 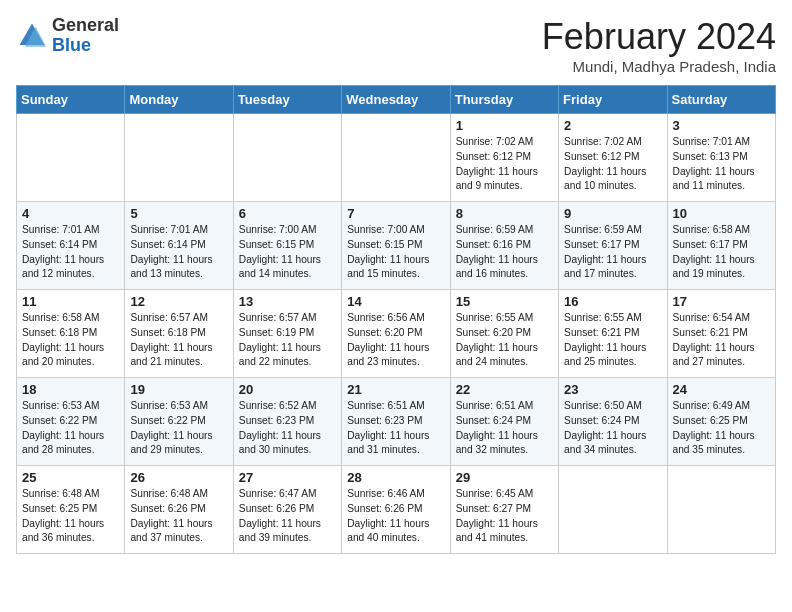 I want to click on day-number: 4, so click(x=70, y=214).